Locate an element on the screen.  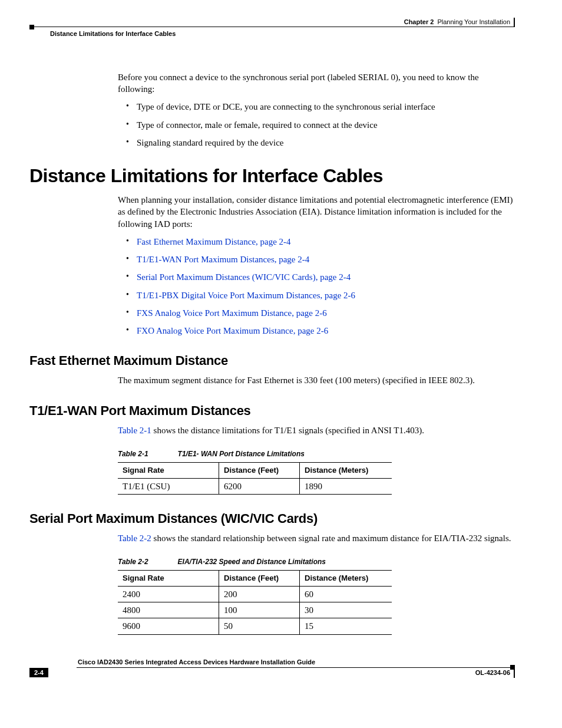
body-paragraph: The maximum segment distance for Fast Et… is located at coordinates (316, 380).